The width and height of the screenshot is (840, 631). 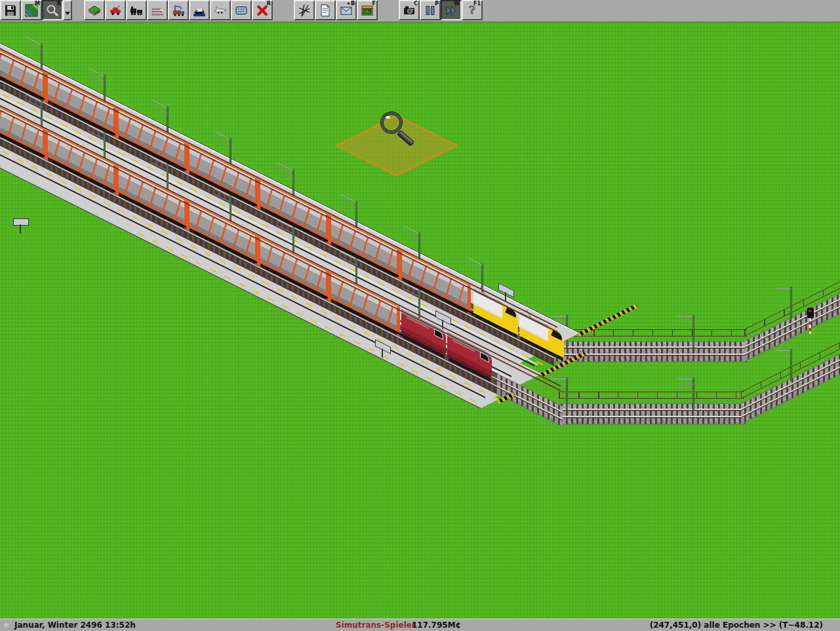 What do you see at coordinates (456, 4) in the screenshot?
I see `shortcut-label: W` at bounding box center [456, 4].